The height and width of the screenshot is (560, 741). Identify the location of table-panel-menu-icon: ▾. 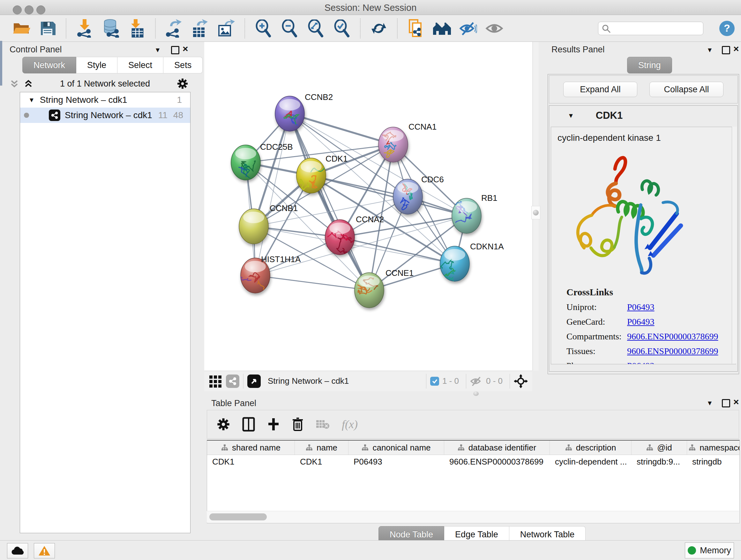
(710, 403).